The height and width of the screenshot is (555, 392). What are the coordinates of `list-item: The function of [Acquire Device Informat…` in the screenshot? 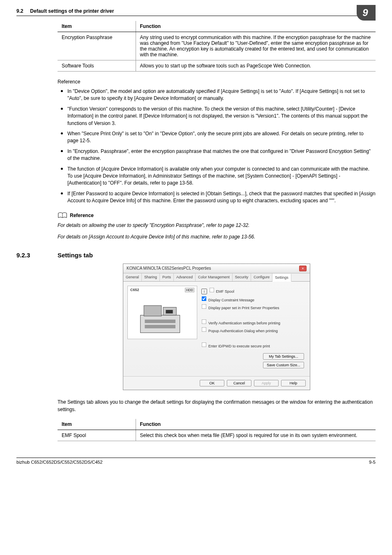 It's located at (217, 176).